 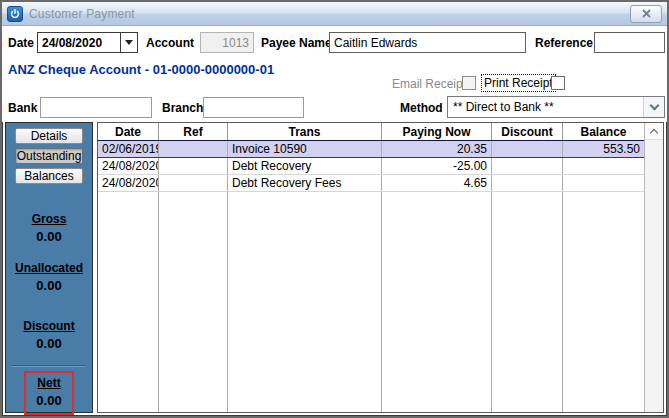 What do you see at coordinates (170, 43) in the screenshot?
I see `account-label: Account` at bounding box center [170, 43].